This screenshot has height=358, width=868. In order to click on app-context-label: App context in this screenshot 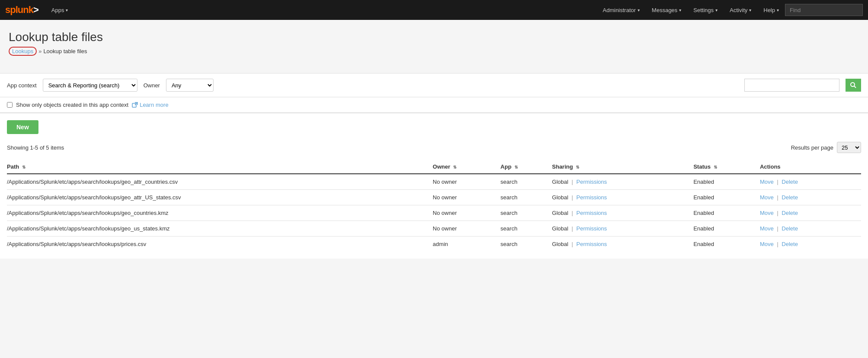, I will do `click(22, 86)`.